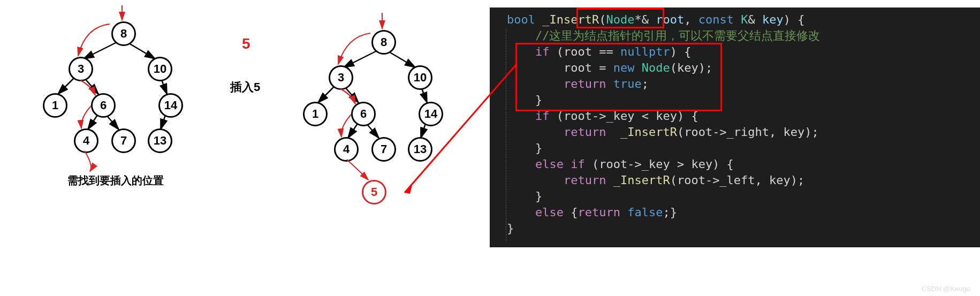 This screenshot has width=980, height=296. What do you see at coordinates (171, 105) in the screenshot?
I see `t1-node-14: 14` at bounding box center [171, 105].